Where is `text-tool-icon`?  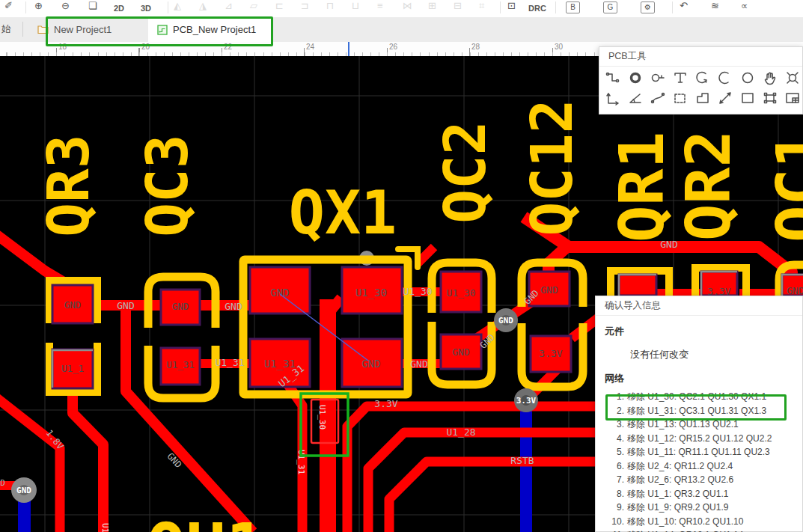 text-tool-icon is located at coordinates (680, 78).